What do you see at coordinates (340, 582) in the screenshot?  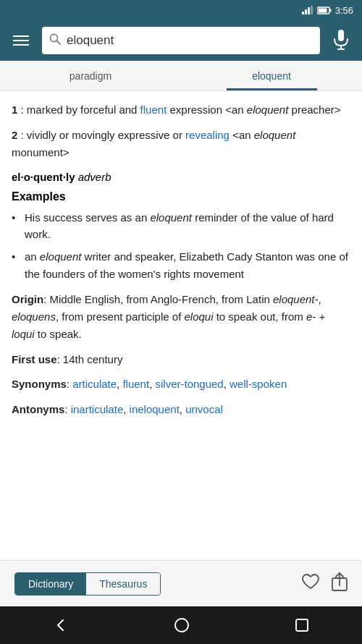 I see `share-icon` at bounding box center [340, 582].